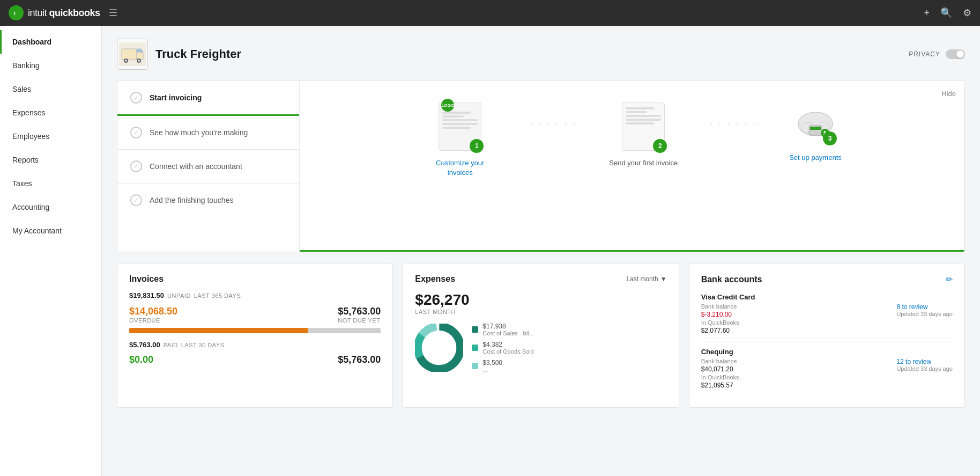 The width and height of the screenshot is (980, 476). Describe the element at coordinates (946, 13) in the screenshot. I see `search-icon: 🔍` at that location.